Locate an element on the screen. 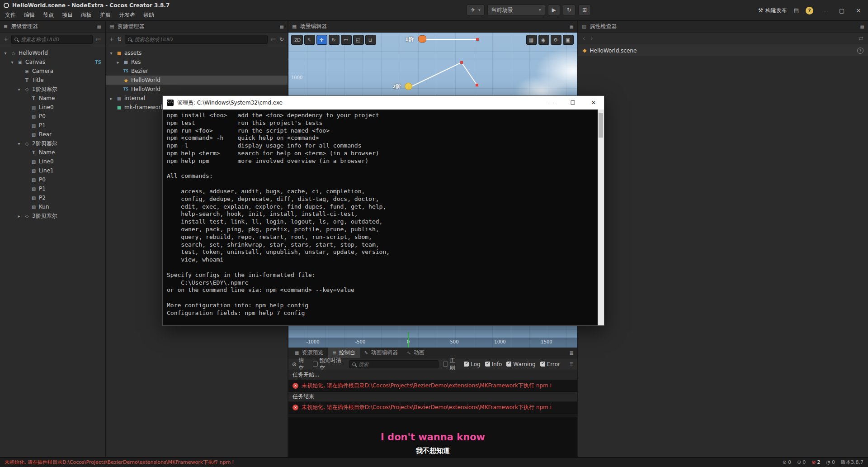  cmd-titlebar: C:\ 管理员: C:\Windows\System32\cmd.exe — ☐… is located at coordinates (383, 103).